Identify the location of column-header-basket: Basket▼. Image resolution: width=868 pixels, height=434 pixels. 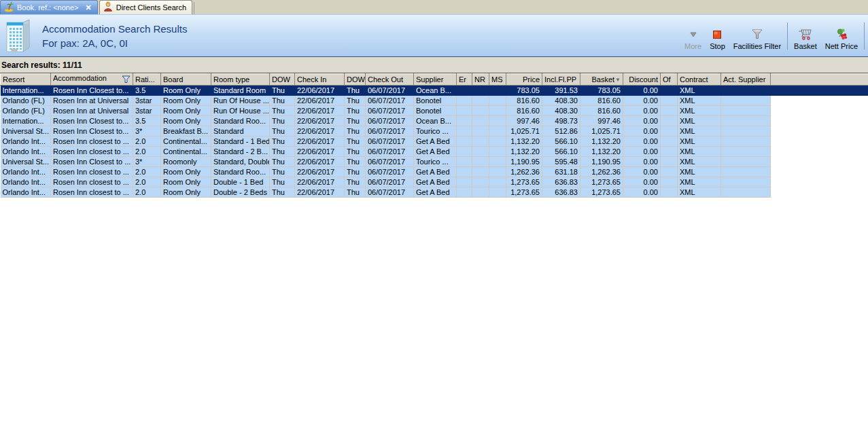
(602, 80).